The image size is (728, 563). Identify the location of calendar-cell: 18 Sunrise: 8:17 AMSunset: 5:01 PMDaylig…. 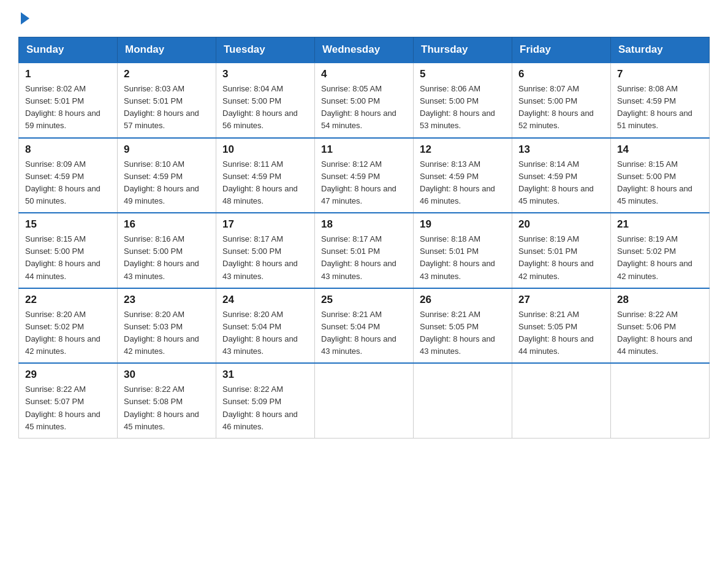
(364, 250).